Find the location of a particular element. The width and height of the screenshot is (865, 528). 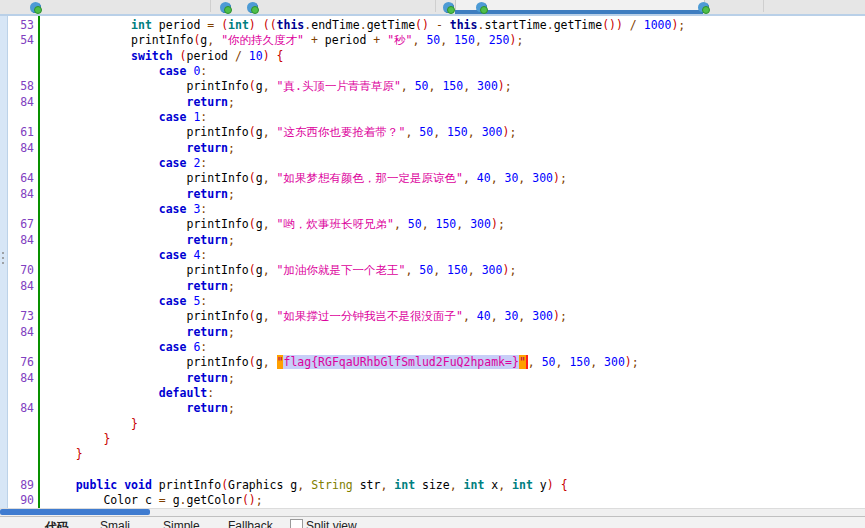

code-line: printInfo(g, "你的持久度才" + period + "秒", 50… is located at coordinates (456, 40).